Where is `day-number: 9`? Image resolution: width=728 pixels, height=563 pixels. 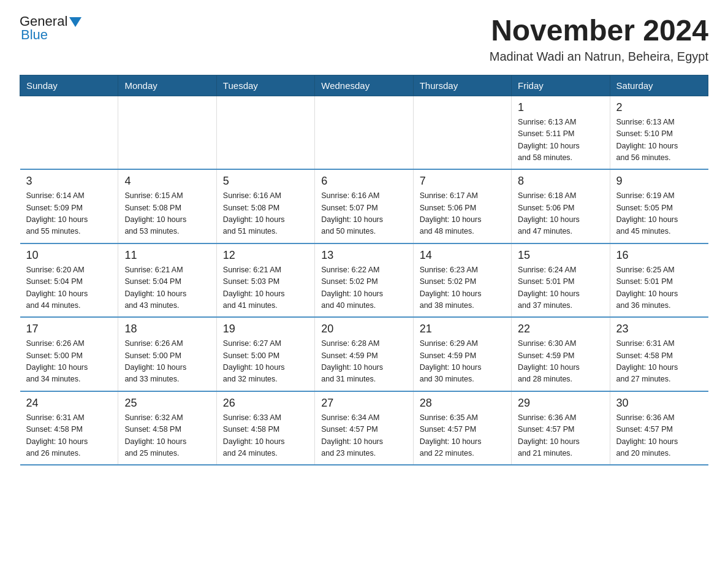 day-number: 9 is located at coordinates (659, 182).